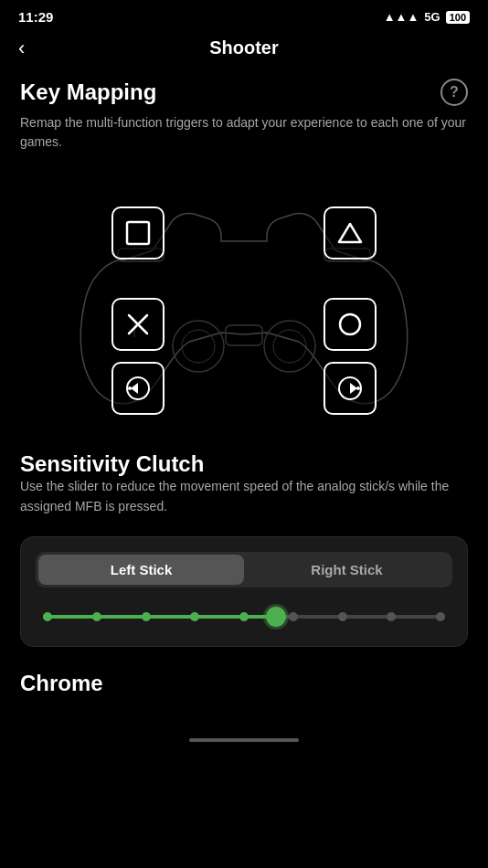 The height and width of the screenshot is (868, 488). I want to click on tab-row: Left Stick Right Stick, so click(244, 570).